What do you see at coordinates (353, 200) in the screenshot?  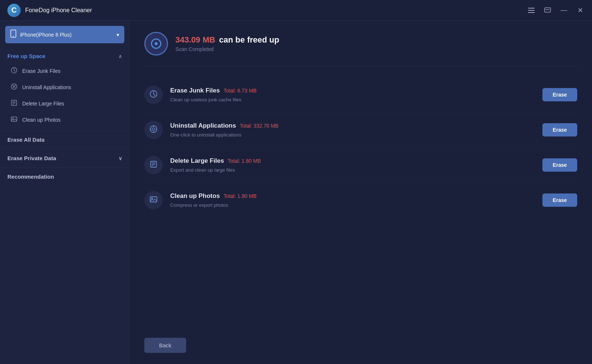 I see `cleanup-photos-info: Clean up Photos Total: 1.80 MB Compress …` at bounding box center [353, 200].